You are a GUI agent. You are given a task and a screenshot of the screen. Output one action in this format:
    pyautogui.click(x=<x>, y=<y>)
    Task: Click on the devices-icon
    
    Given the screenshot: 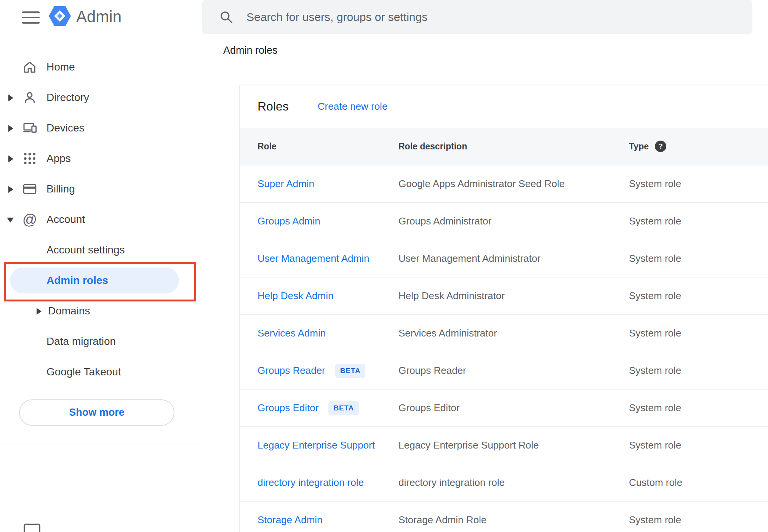 What is the action you would take?
    pyautogui.click(x=30, y=128)
    